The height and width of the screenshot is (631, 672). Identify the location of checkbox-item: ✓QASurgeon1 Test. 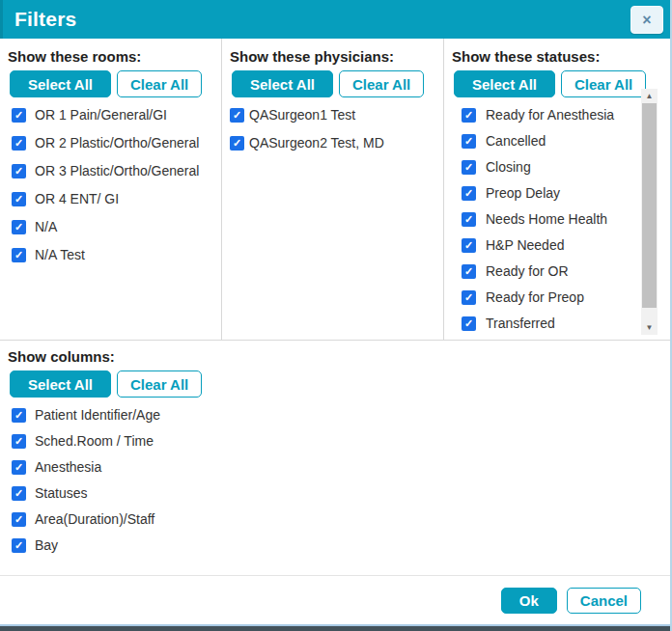
(336, 115).